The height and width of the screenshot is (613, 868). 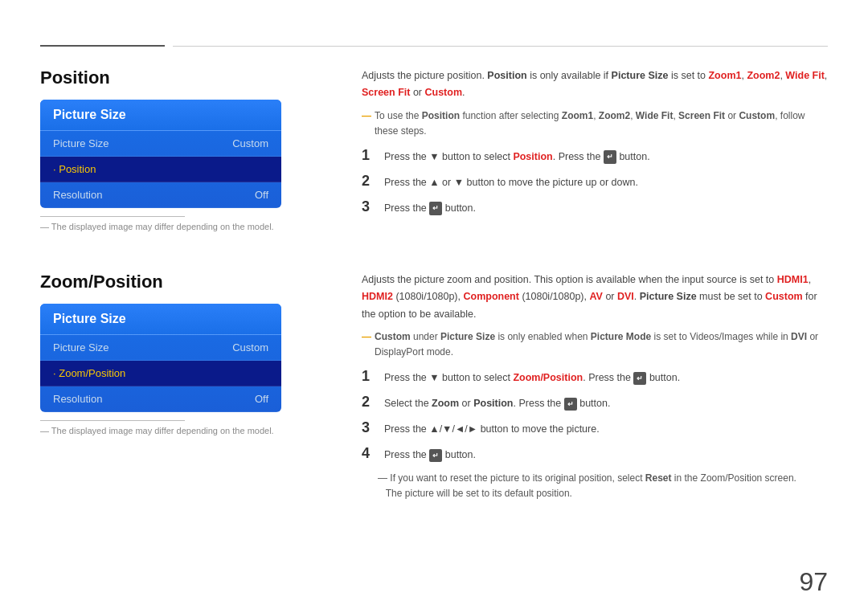 I want to click on top-divider, so click(x=434, y=46).